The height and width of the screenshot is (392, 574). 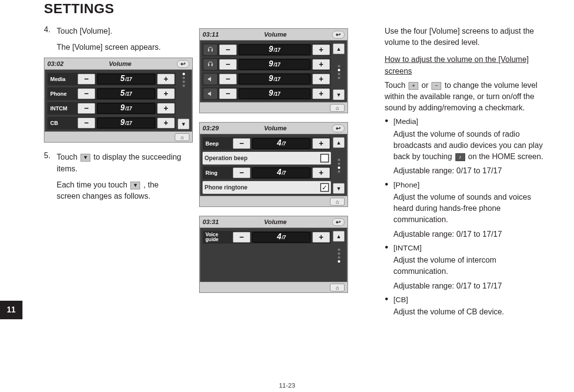 What do you see at coordinates (62, 123) in the screenshot?
I see `row-label: CB` at bounding box center [62, 123].